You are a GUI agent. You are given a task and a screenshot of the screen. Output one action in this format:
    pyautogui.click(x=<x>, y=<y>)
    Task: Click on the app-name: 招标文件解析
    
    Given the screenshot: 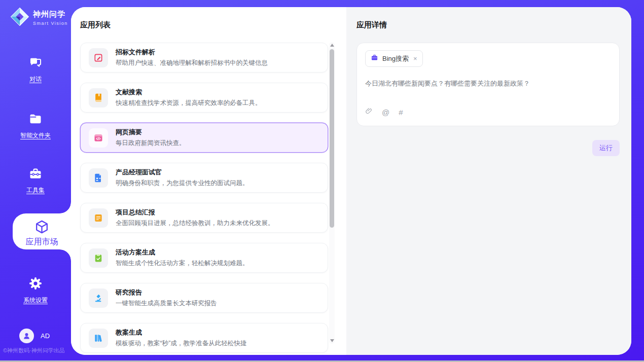 What is the action you would take?
    pyautogui.click(x=192, y=52)
    